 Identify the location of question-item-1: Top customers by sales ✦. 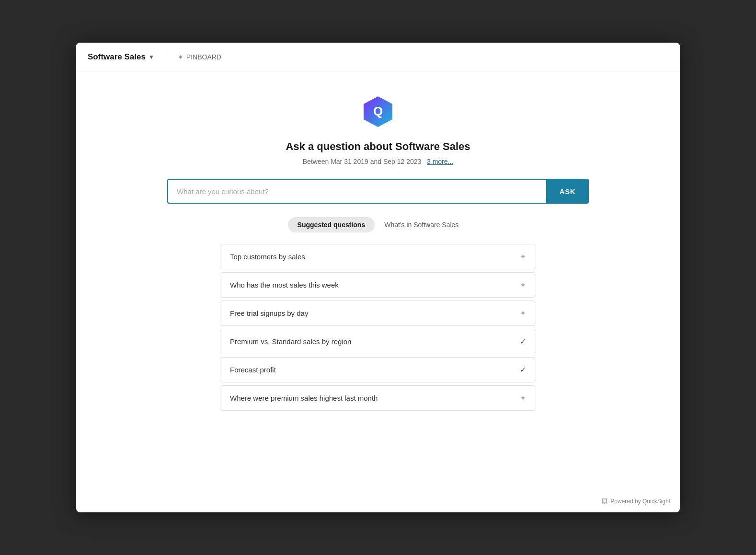
(378, 257).